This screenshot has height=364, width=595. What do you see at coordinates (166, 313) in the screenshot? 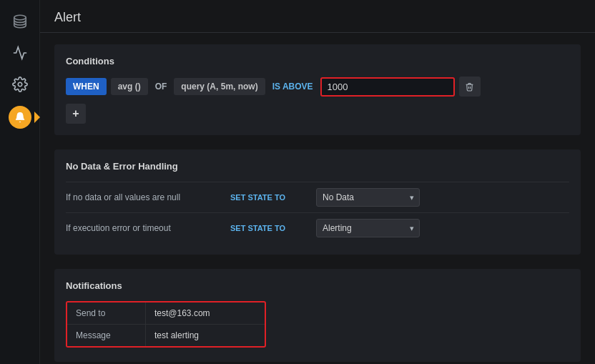
I see `send-to-row: Send to test@163.com` at bounding box center [166, 313].